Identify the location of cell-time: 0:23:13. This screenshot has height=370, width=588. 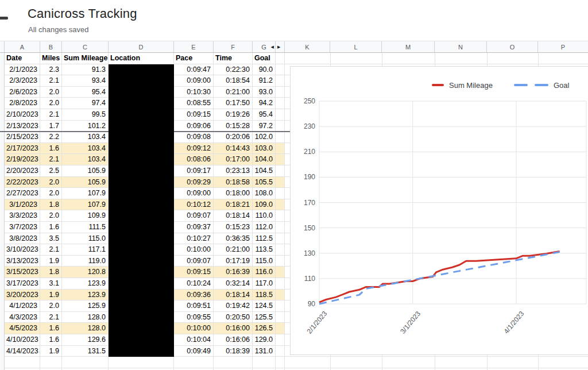
(233, 171).